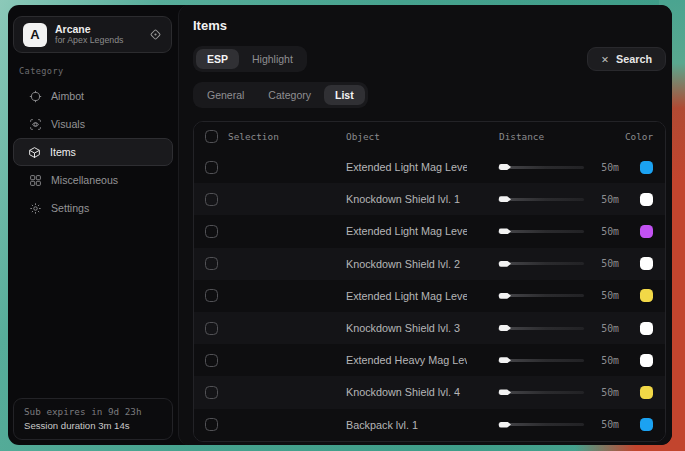 This screenshot has width=685, height=451. Describe the element at coordinates (218, 59) in the screenshot. I see `tab-esp: ESP` at that location.